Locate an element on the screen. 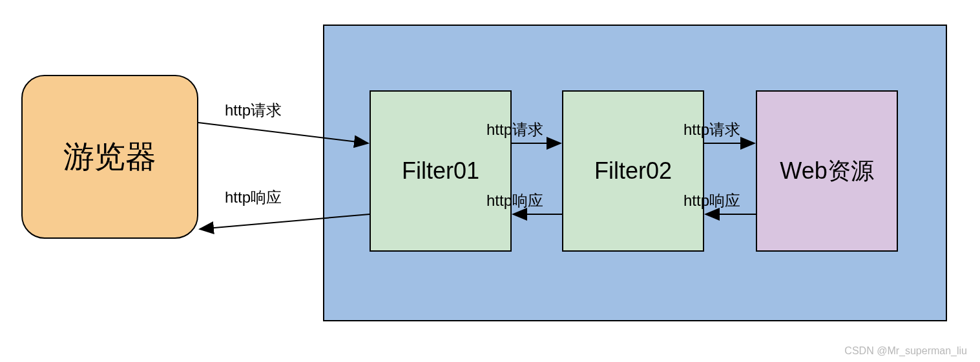  response-label-2: http响应 is located at coordinates (515, 201).